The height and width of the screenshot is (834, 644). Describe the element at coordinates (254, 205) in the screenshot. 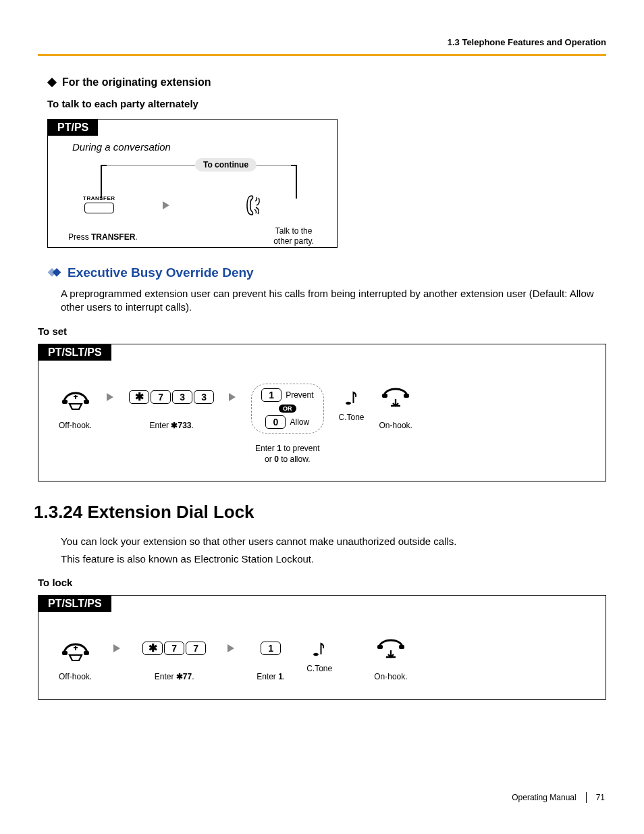

I see `handset-talk-icon` at that location.